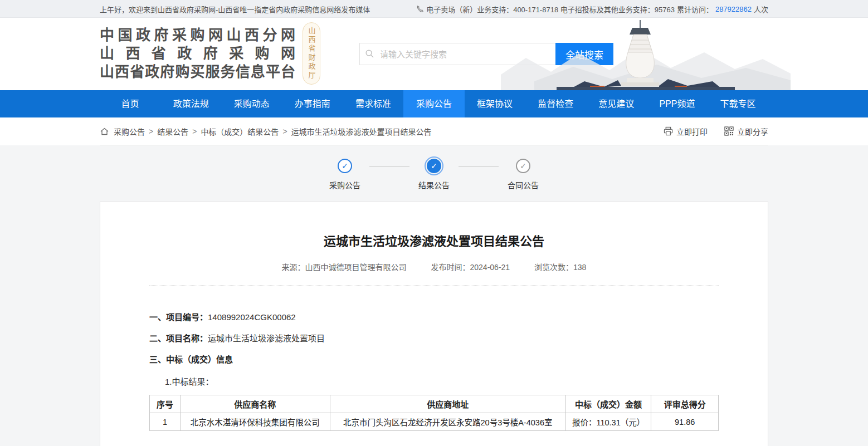 This screenshot has width=868, height=446. Describe the element at coordinates (761, 9) in the screenshot. I see `visits-unit: 人次` at that location.